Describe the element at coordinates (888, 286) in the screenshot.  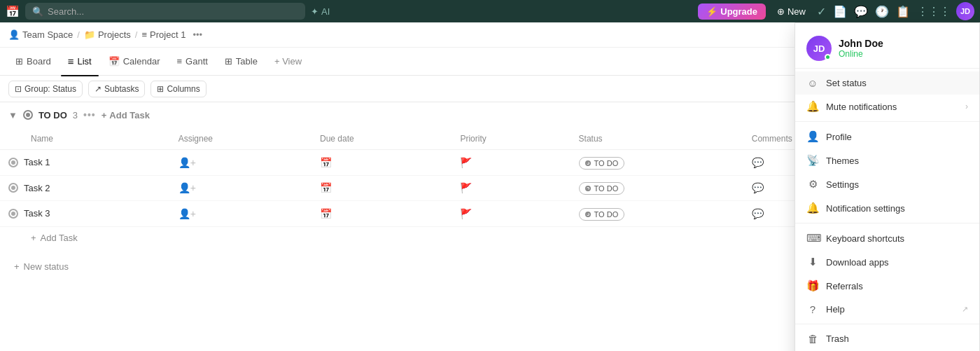
I see `referrals-item: 🎁 Referrals` at that location.